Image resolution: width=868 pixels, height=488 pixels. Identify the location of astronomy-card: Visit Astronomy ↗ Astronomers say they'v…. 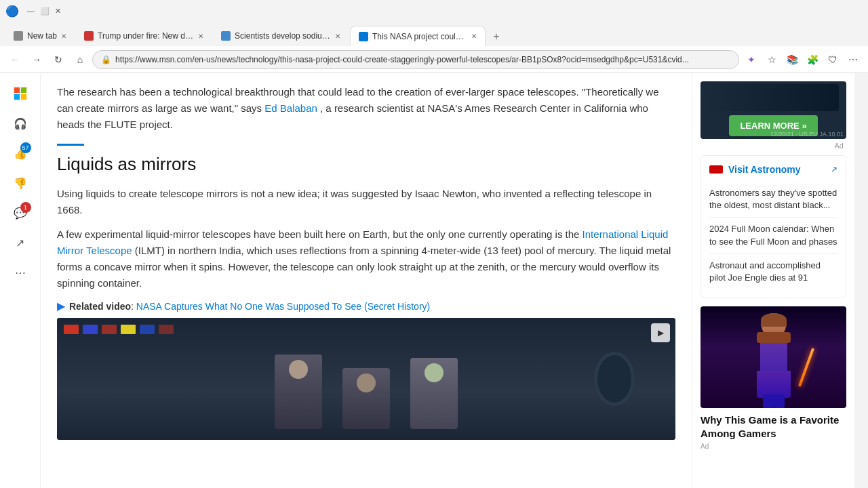
(773, 226).